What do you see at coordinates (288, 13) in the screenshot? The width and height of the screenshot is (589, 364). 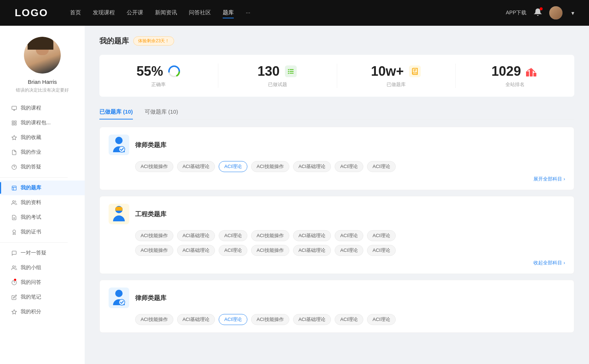 I see `nav-menu: 首页 发现课程 公开课 新闻资讯 问答社区 题库 ···` at bounding box center [288, 13].